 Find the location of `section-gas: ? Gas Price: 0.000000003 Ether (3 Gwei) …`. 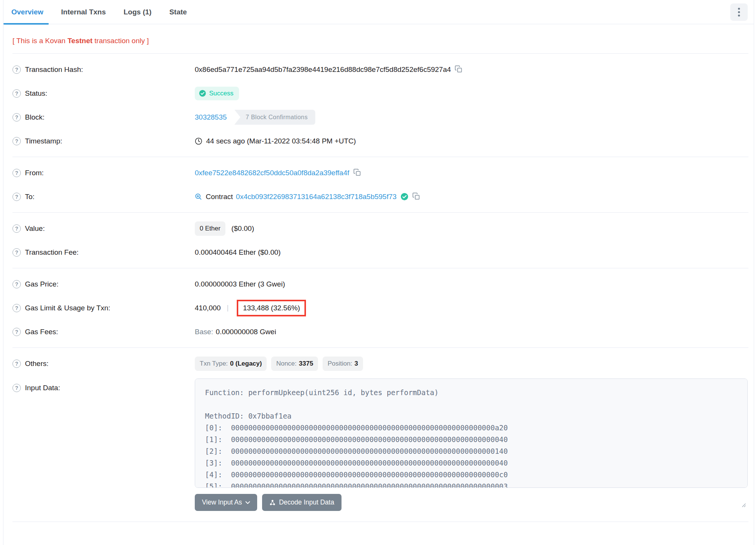

section-gas: ? Gas Price: 0.000000003 Ether (3 Gwei) … is located at coordinates (380, 308).